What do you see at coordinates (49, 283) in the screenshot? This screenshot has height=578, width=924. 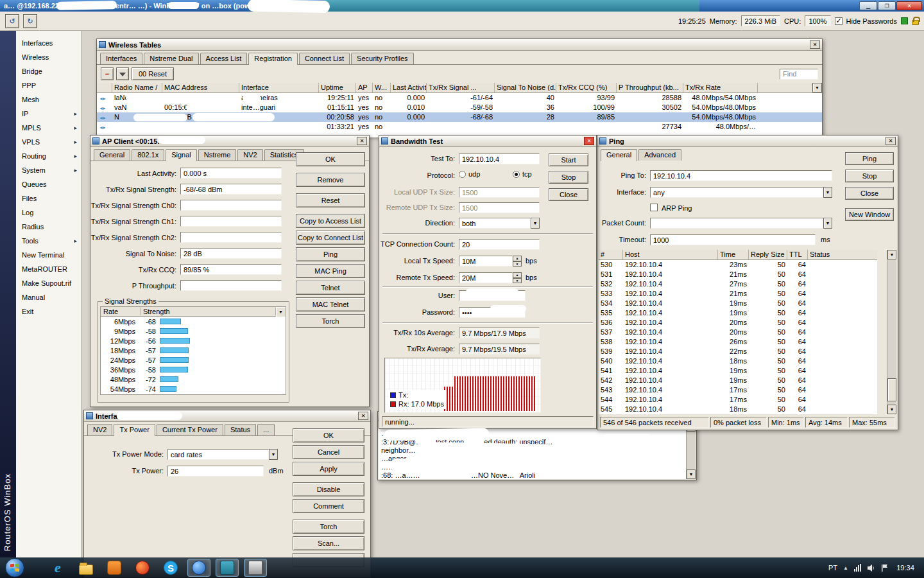 I see `sidebar-item: Make Supout.rif` at bounding box center [49, 283].